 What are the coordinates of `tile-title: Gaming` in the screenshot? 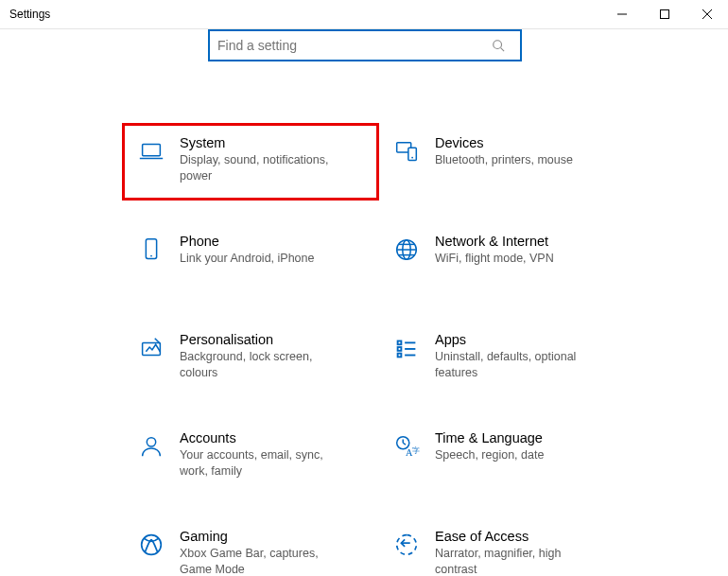 It's located at (275, 536).